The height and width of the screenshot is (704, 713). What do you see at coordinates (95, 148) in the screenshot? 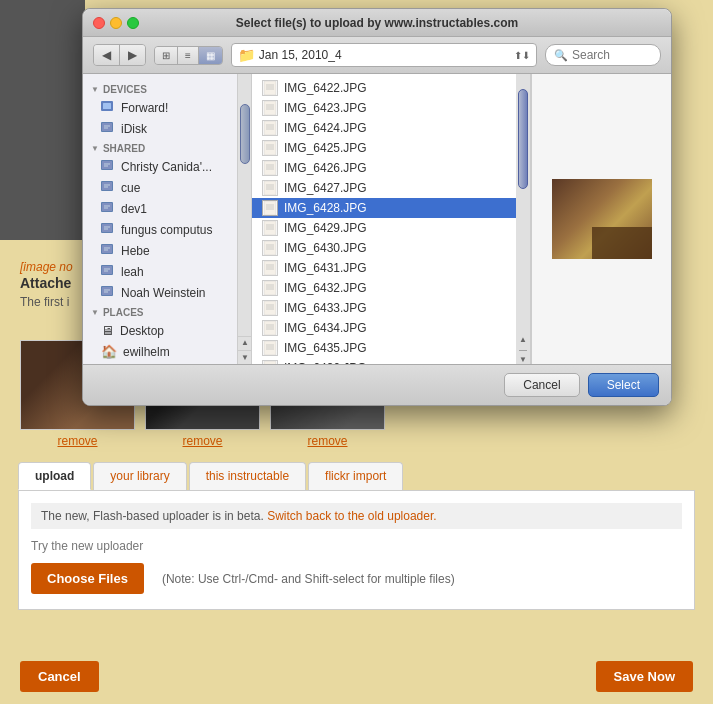
I see `triangle-icon: ▼` at bounding box center [95, 148].